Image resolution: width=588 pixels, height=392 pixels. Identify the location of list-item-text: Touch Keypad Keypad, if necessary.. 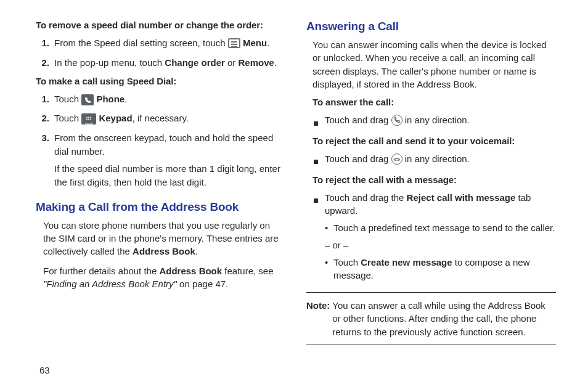
(170, 118).